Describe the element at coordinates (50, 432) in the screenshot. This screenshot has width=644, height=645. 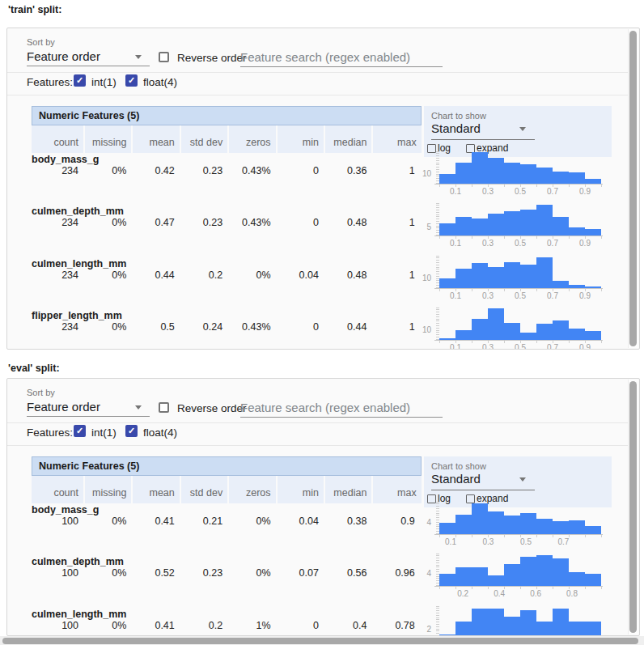
I see `features-label: Features:` at that location.